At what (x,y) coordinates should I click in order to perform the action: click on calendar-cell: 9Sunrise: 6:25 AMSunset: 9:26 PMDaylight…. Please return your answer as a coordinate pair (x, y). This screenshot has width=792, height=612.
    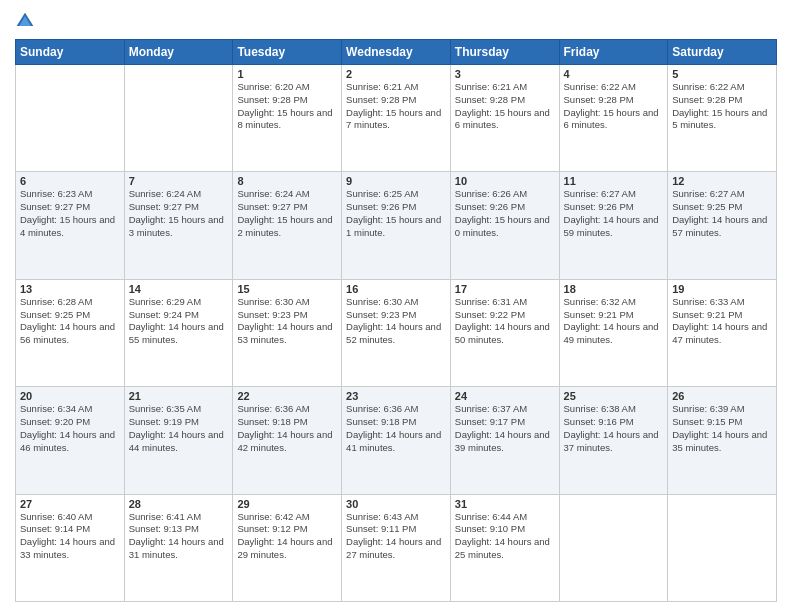
    Looking at the image, I should click on (396, 226).